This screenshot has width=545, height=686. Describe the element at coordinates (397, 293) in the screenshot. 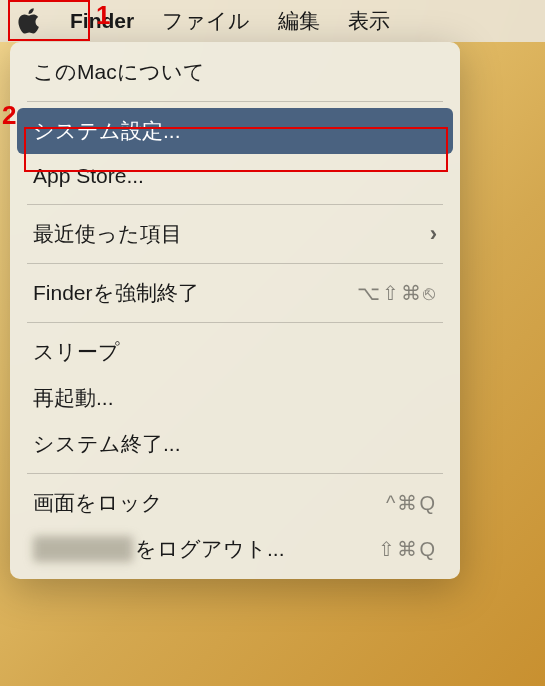

I see `menu-shortcut: ⌥⇧⌘⎋` at that location.